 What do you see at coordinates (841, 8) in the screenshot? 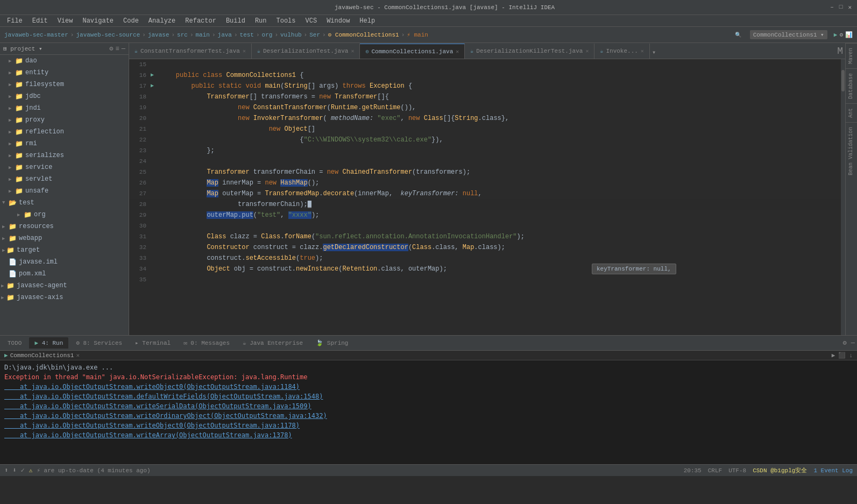
I see `titlebar-controls: – □ ✕` at bounding box center [841, 8].